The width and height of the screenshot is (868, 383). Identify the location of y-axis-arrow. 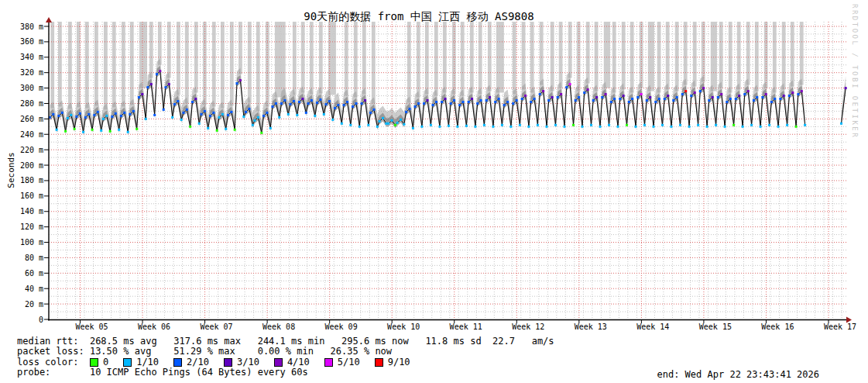
(49, 20).